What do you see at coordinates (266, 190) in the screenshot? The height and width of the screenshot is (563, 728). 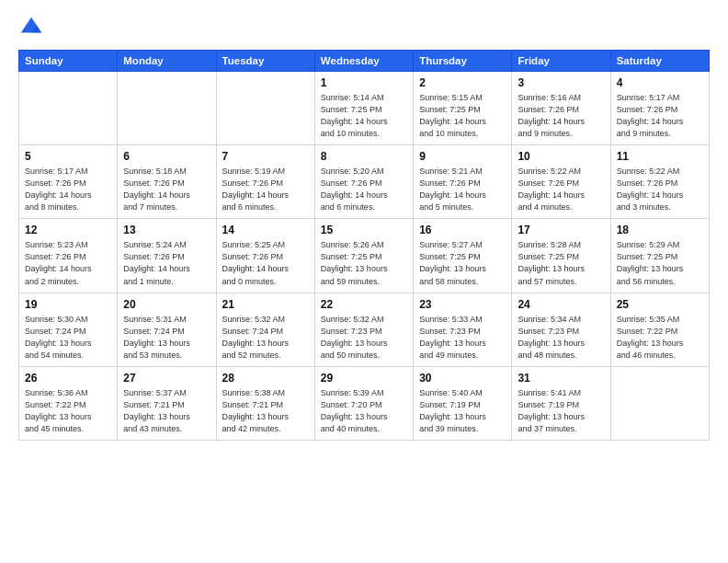 I see `day-info: Sunrise: 5:19 AMSunset: 7:26 PMDaylight:…` at bounding box center [266, 190].